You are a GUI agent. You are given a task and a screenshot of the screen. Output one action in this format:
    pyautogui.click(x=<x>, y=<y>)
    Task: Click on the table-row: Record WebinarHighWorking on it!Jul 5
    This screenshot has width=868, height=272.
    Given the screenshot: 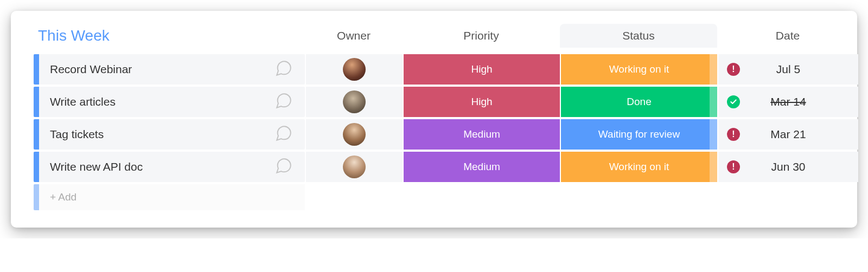 What is the action you would take?
    pyautogui.click(x=436, y=69)
    